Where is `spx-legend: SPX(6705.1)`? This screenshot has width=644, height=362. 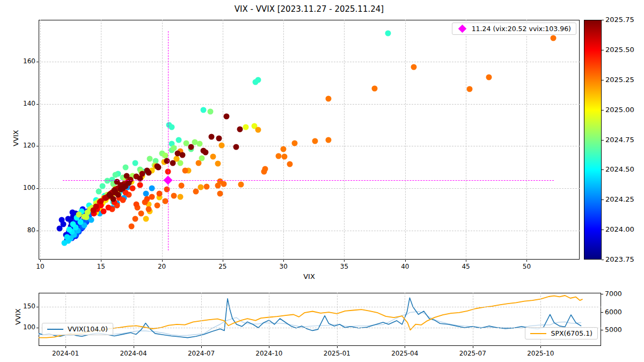 spx-legend: SPX(6705.1) is located at coordinates (561, 334).